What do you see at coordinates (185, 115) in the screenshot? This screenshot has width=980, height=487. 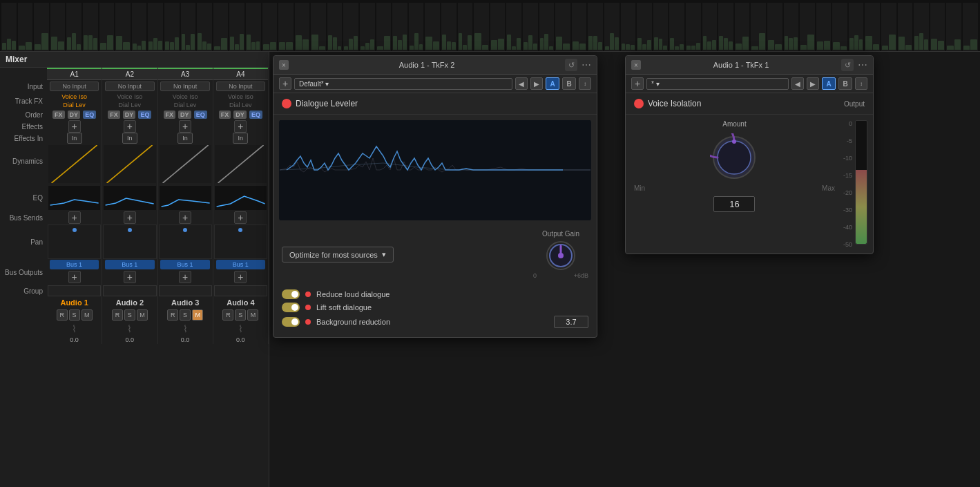 I see `dy-badge-3: DY` at bounding box center [185, 115].